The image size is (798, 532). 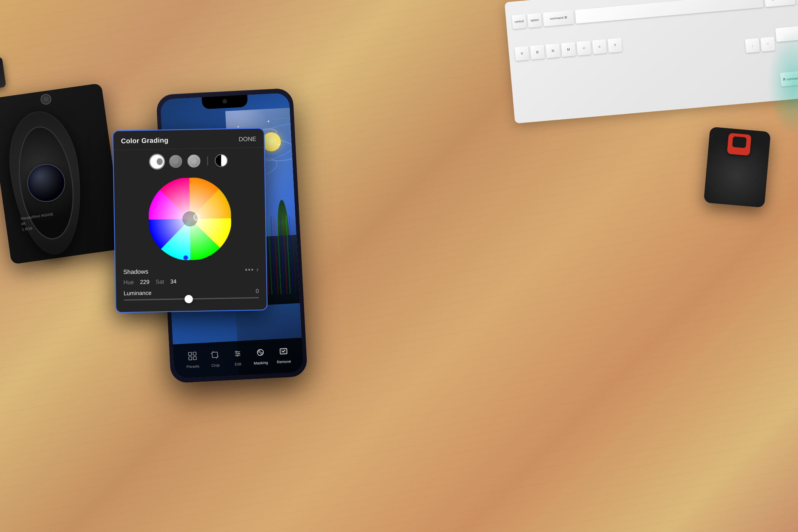 I want to click on hue-label: Hue, so click(x=129, y=282).